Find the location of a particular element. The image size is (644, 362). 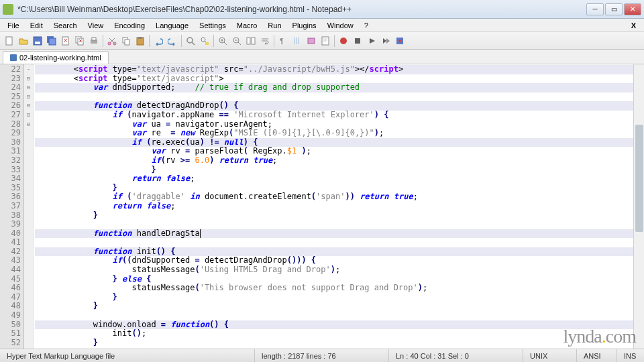

replace-icon is located at coordinates (205, 41).